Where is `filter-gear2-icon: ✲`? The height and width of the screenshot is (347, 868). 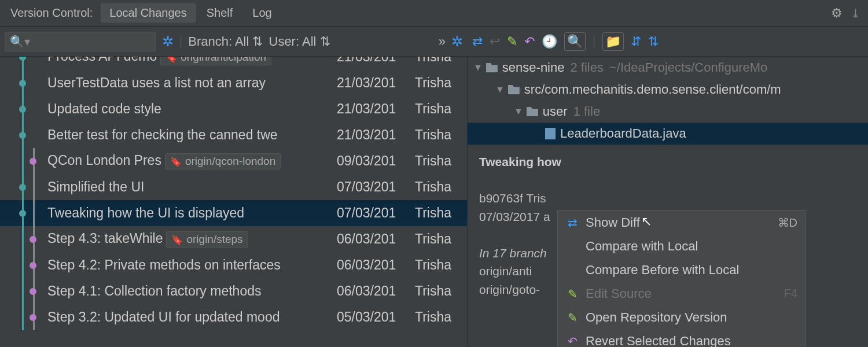
filter-gear2-icon: ✲ is located at coordinates (457, 42).